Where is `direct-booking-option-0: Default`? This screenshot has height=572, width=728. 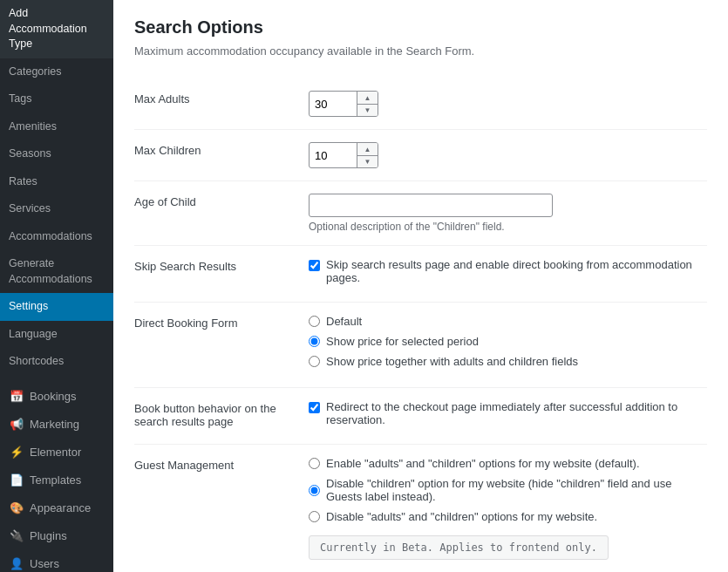 direct-booking-option-0: Default is located at coordinates (507, 321).